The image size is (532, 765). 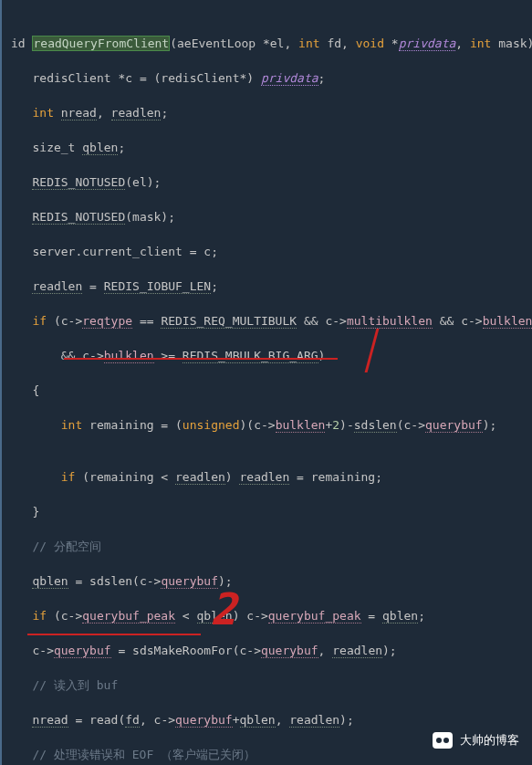 I want to click on watermark: 大帅的博客, so click(x=476, y=739).